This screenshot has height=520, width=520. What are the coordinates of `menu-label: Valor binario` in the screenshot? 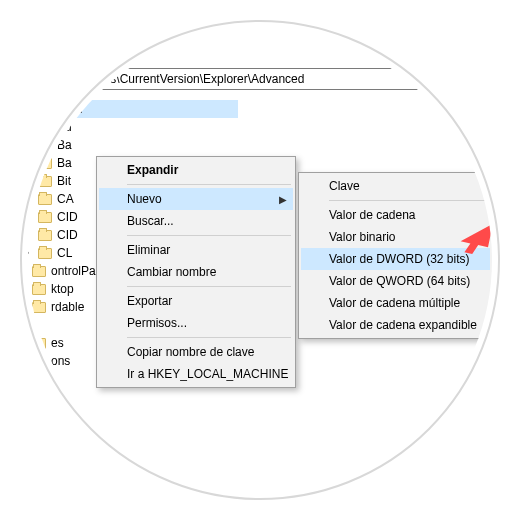 It's located at (362, 237).